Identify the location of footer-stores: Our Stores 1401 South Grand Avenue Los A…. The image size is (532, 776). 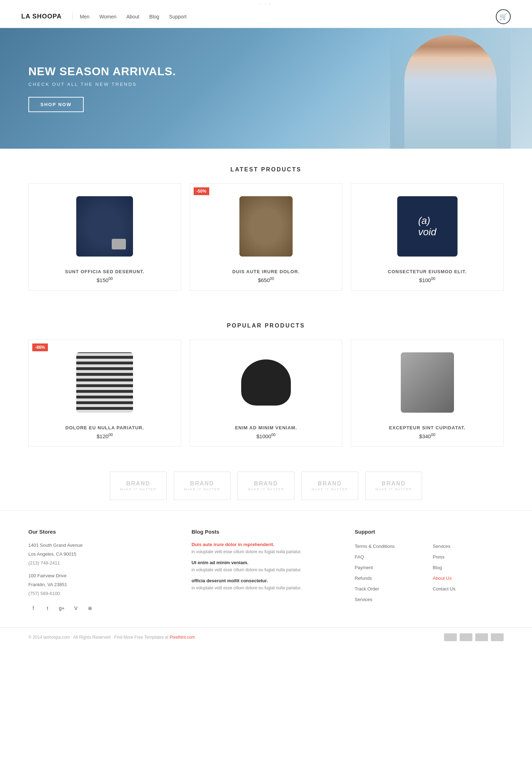
(103, 571).